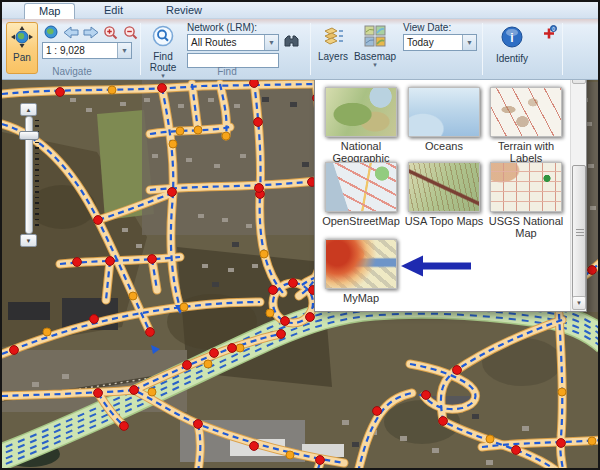 This screenshot has height=470, width=600. What do you see at coordinates (28, 110) in the screenshot?
I see `zoom-in-slider-button: ▲` at bounding box center [28, 110].